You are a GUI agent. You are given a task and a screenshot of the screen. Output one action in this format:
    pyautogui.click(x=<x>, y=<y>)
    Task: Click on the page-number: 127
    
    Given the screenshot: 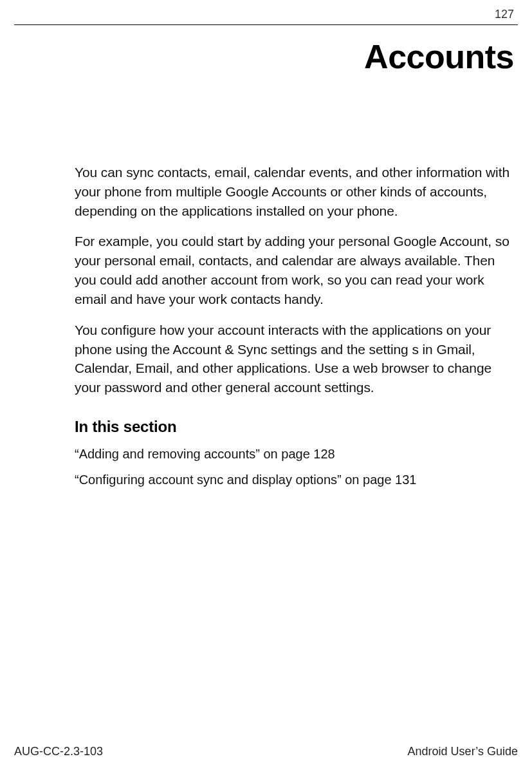 What is the action you would take?
    pyautogui.click(x=504, y=14)
    